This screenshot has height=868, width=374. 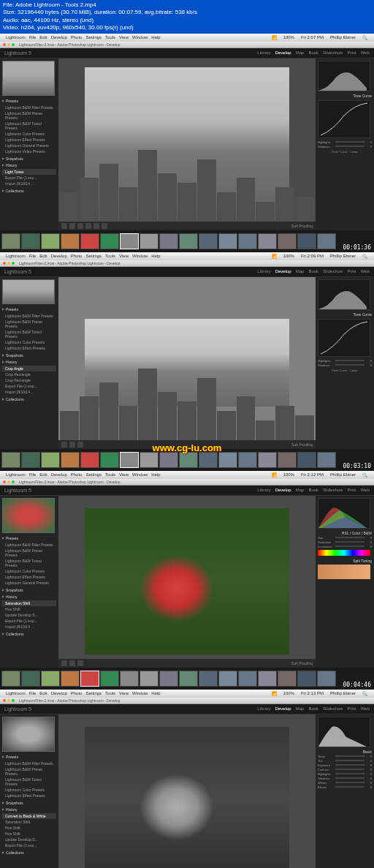 What do you see at coordinates (29, 763) in the screenshot?
I see `preset-item: Lightroom B&W Filter Presets` at bounding box center [29, 763].